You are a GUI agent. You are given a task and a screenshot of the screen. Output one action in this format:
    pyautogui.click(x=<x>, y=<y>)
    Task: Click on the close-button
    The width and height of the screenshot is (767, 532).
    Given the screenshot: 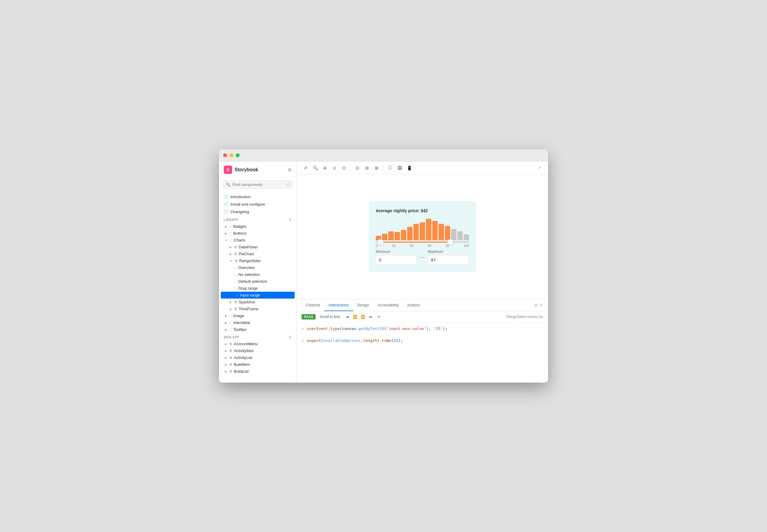 What is the action you would take?
    pyautogui.click(x=225, y=155)
    